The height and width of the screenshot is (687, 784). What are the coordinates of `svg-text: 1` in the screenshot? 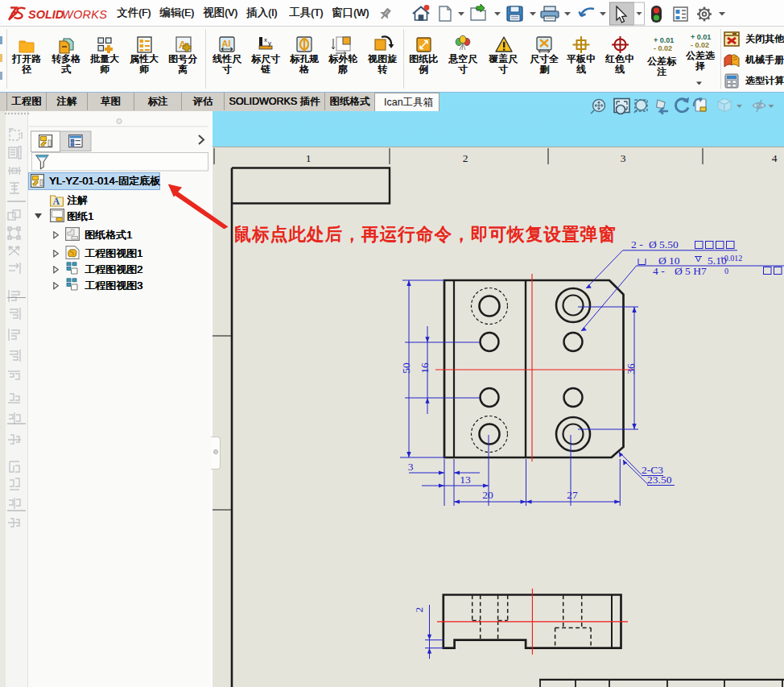 It's located at (309, 158).